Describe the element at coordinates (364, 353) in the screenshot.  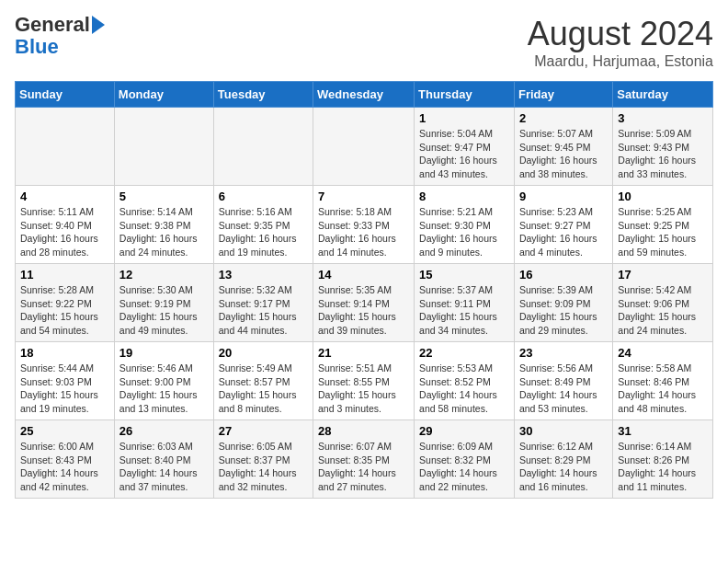
I see `day-number: 21` at that location.